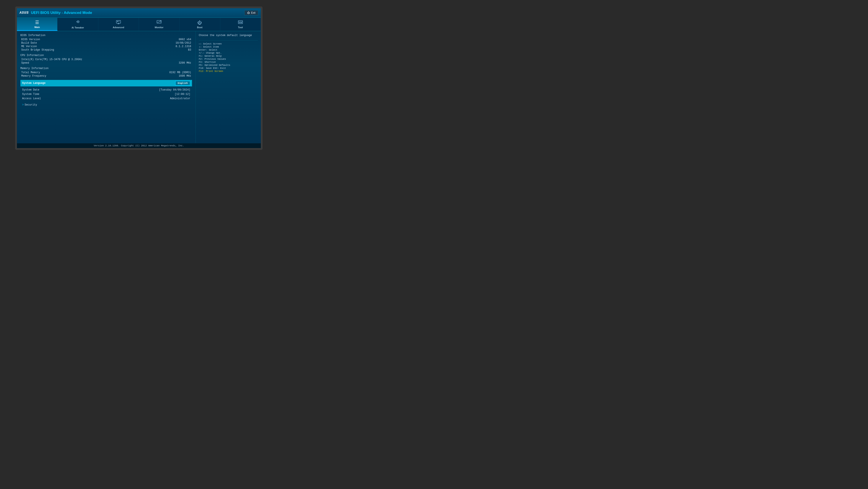 This screenshot has width=868, height=489. Describe the element at coordinates (253, 13) in the screenshot. I see `exit-label: Exit` at that location.